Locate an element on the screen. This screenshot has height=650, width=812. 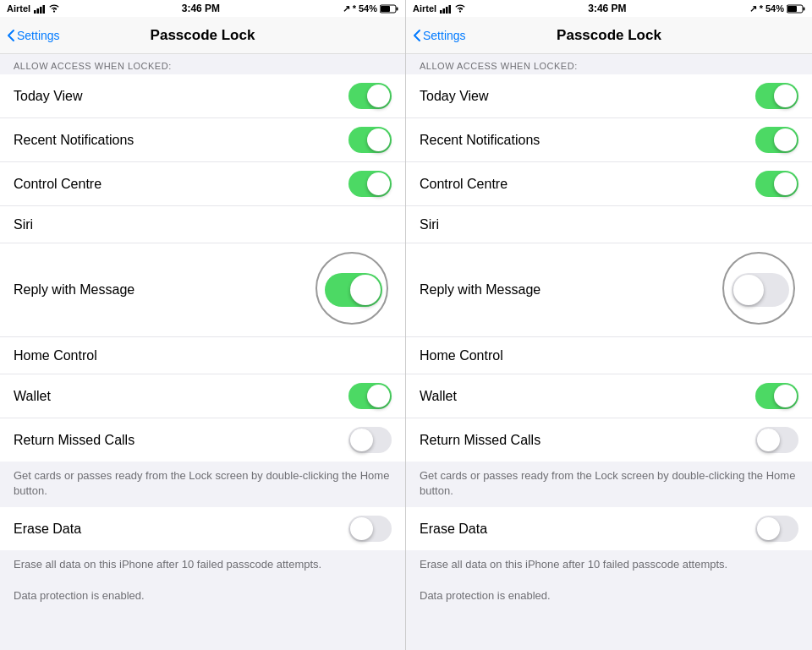
time-right: 3:46 PM is located at coordinates (607, 8).